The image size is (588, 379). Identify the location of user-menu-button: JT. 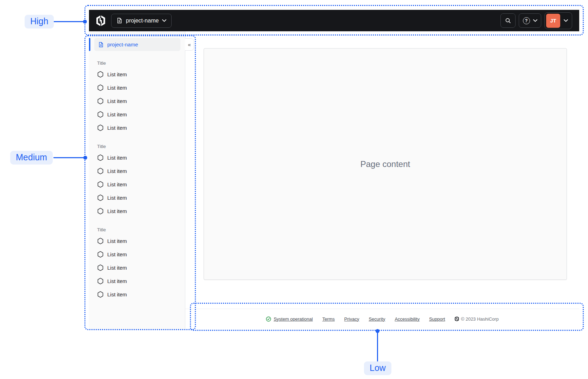
(558, 21).